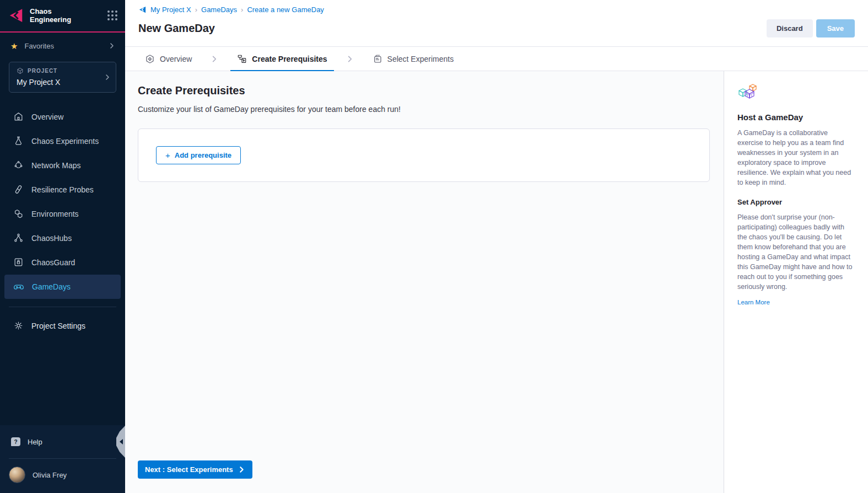  Describe the element at coordinates (50, 475) in the screenshot. I see `user-name: Olivia Frey` at that location.